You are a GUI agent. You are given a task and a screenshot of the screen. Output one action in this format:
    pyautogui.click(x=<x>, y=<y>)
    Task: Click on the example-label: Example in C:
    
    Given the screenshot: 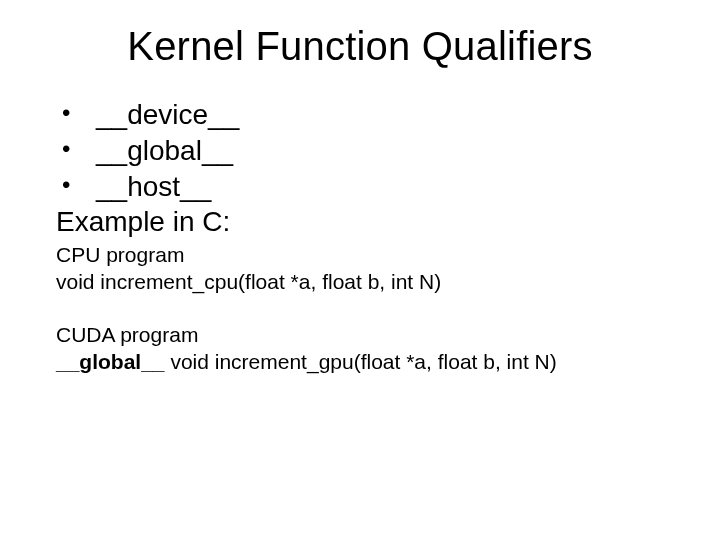 What is the action you would take?
    pyautogui.click(x=364, y=222)
    